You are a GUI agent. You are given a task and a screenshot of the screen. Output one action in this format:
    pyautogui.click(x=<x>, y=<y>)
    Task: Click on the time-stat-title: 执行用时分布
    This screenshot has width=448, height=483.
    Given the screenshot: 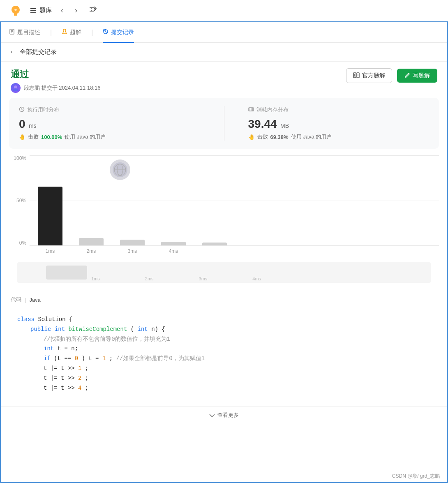 What is the action you would take?
    pyautogui.click(x=109, y=110)
    